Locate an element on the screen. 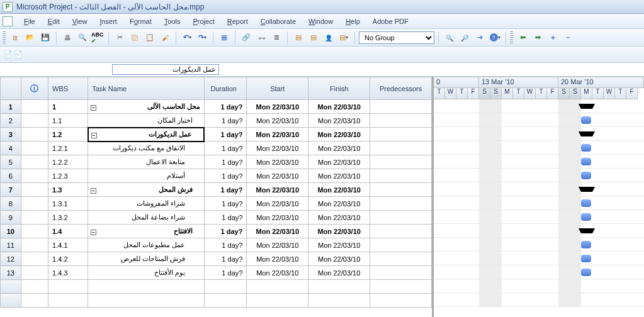  show-subtasks-button: ＋ is located at coordinates (553, 38).